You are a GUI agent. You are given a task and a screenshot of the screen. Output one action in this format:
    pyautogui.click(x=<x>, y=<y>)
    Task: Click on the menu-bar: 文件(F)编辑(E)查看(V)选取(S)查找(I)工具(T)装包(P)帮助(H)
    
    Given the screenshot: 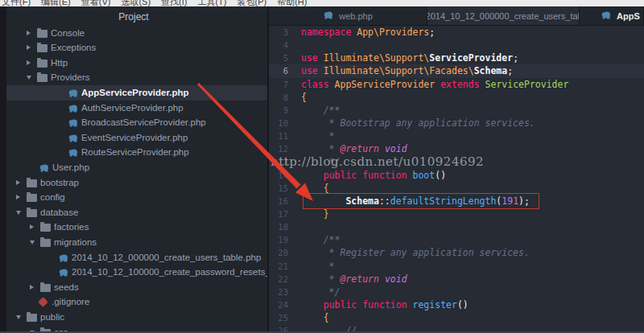 What is the action you would take?
    pyautogui.click(x=322, y=3)
    